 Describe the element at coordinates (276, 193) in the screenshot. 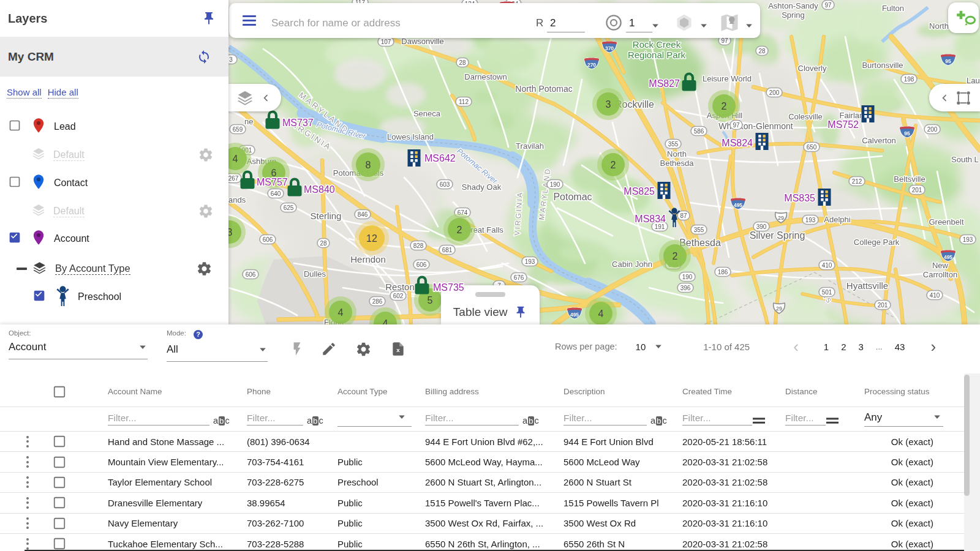

I see `svg-text: 640` at that location.